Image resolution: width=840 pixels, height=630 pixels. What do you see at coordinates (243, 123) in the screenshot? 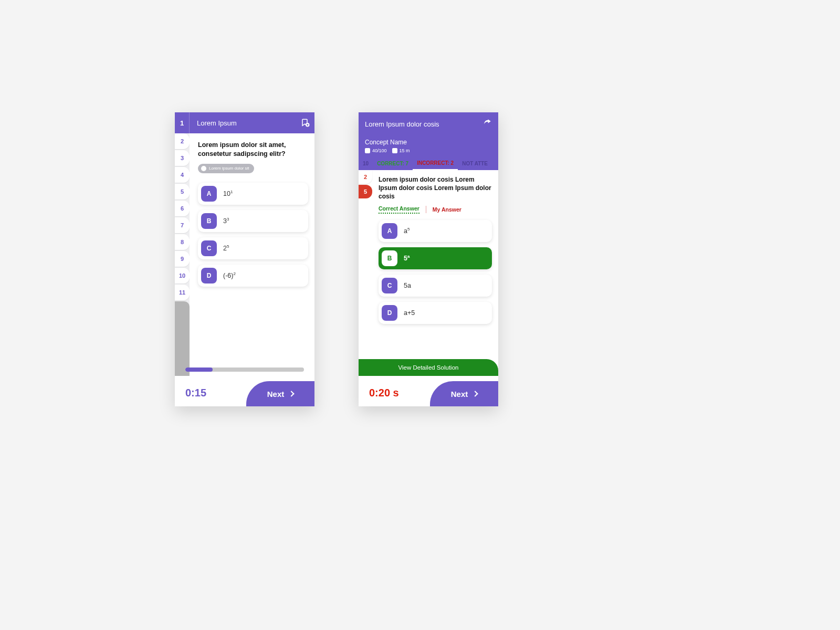
I see `quiz-title: Lorem Ipsum` at bounding box center [243, 123].